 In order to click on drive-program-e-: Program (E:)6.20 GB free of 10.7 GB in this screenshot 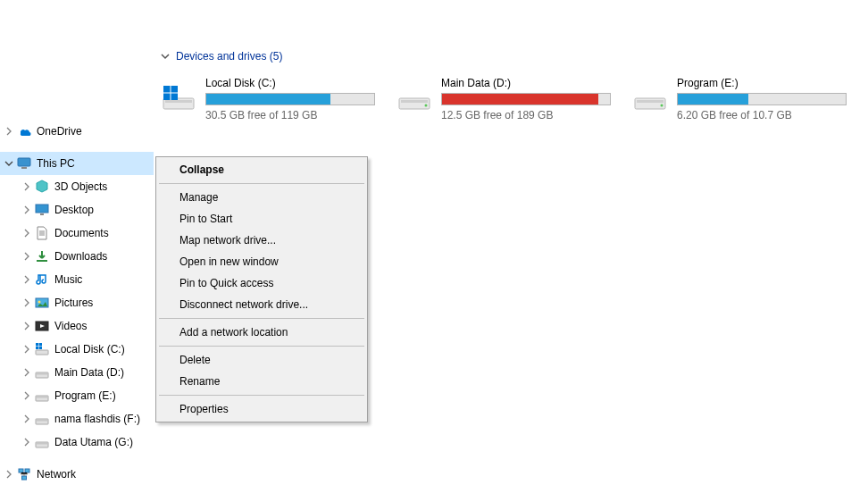, I will do `click(743, 99)`.